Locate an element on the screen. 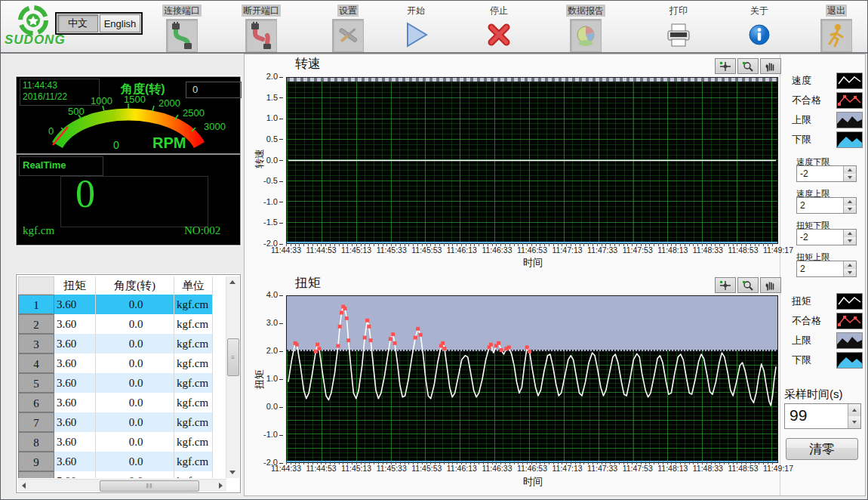  scroll-left-icon is located at coordinates (24, 485).